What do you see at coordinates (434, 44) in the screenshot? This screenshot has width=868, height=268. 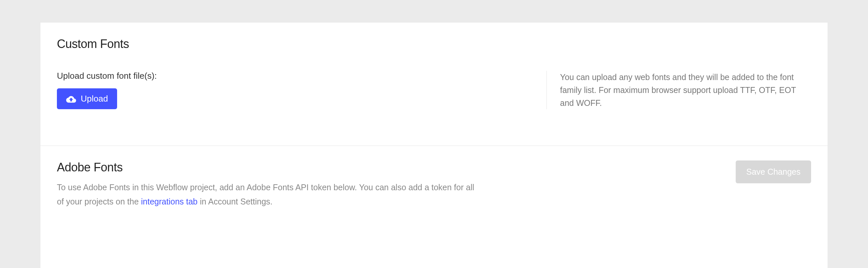 I see `custom-fonts-title: Custom Fonts` at bounding box center [434, 44].